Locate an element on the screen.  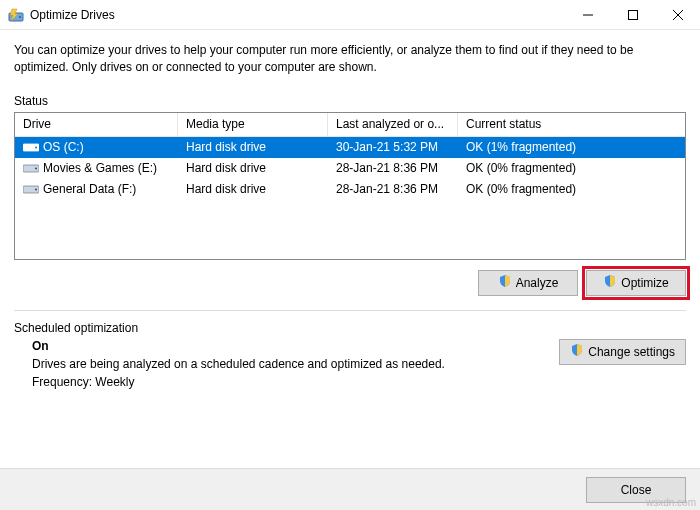
drive-name: Movies & Games (E:) is located at coordinates (100, 168).